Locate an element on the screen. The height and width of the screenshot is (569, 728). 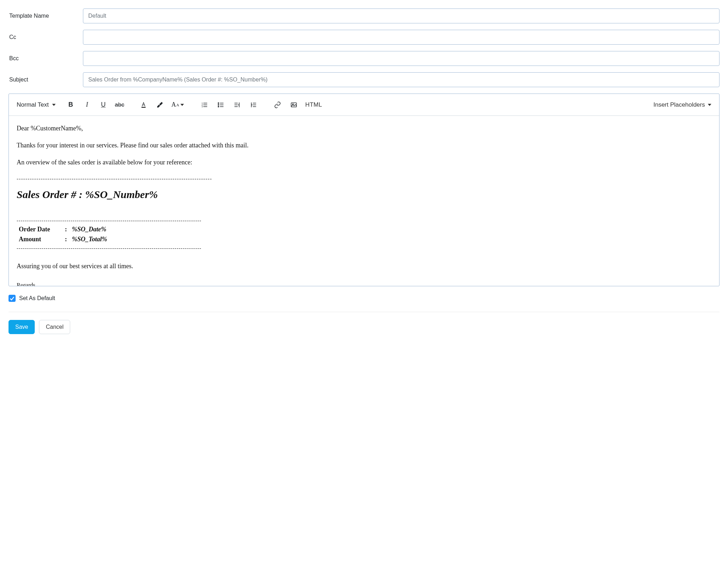
body-intro2: An overview of the sales order is availa… is located at coordinates (364, 163).